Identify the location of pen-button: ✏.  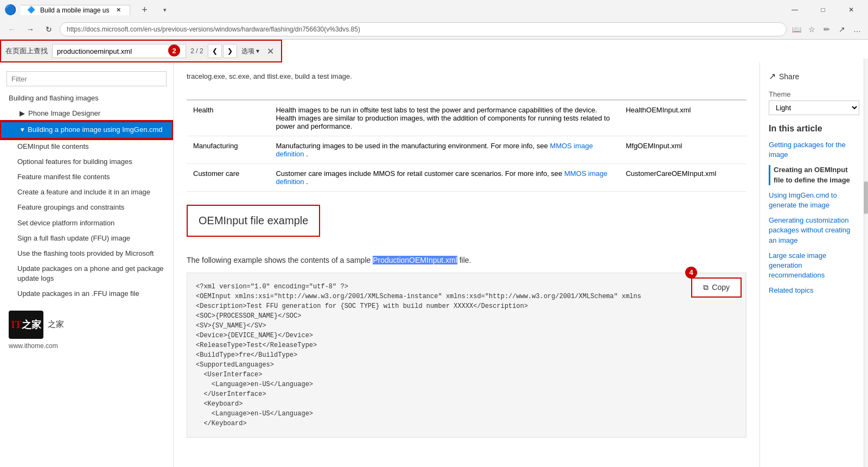
(827, 29).